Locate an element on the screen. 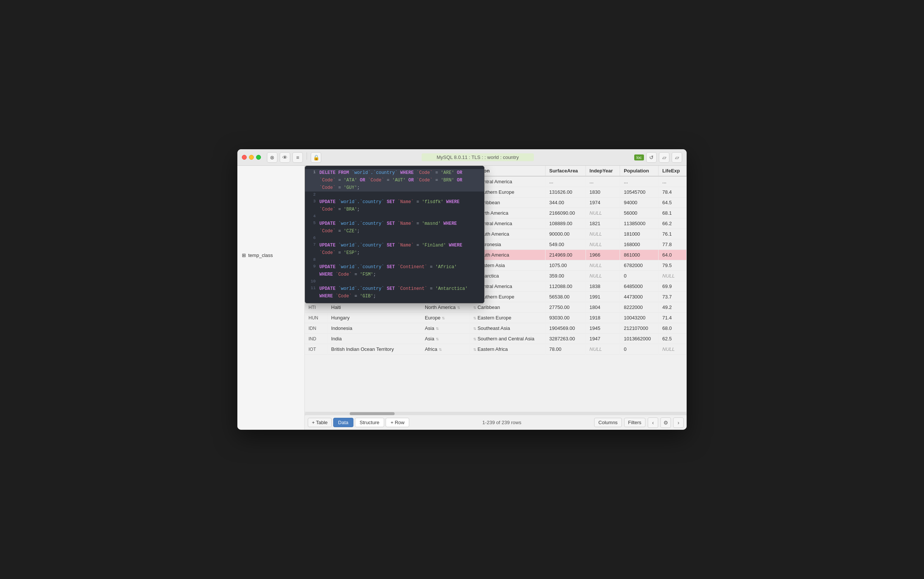 The height and width of the screenshot is (579, 924). tab-structure-button: Structure is located at coordinates (369, 422).